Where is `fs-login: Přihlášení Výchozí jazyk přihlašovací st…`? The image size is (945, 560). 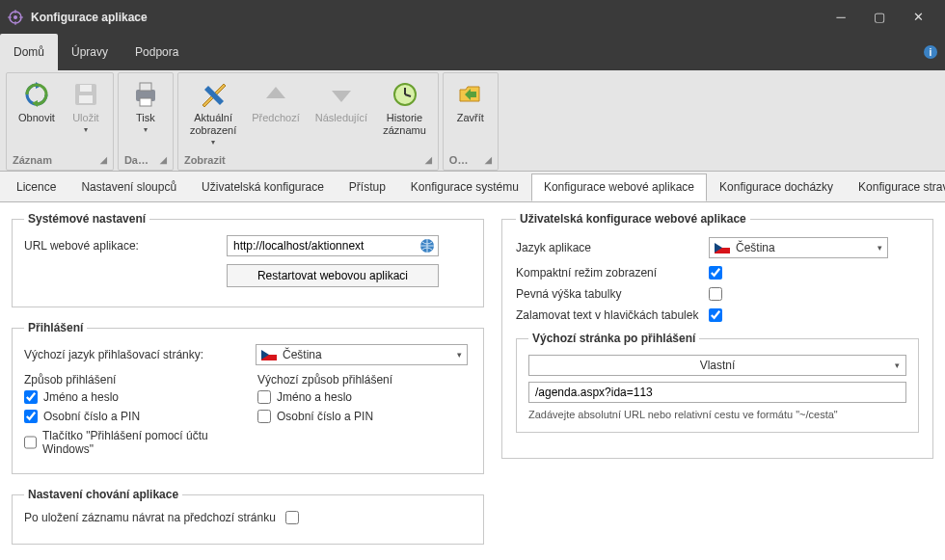
fs-login: Přihlášení Výchozí jazyk přihlašovací st… is located at coordinates (248, 397).